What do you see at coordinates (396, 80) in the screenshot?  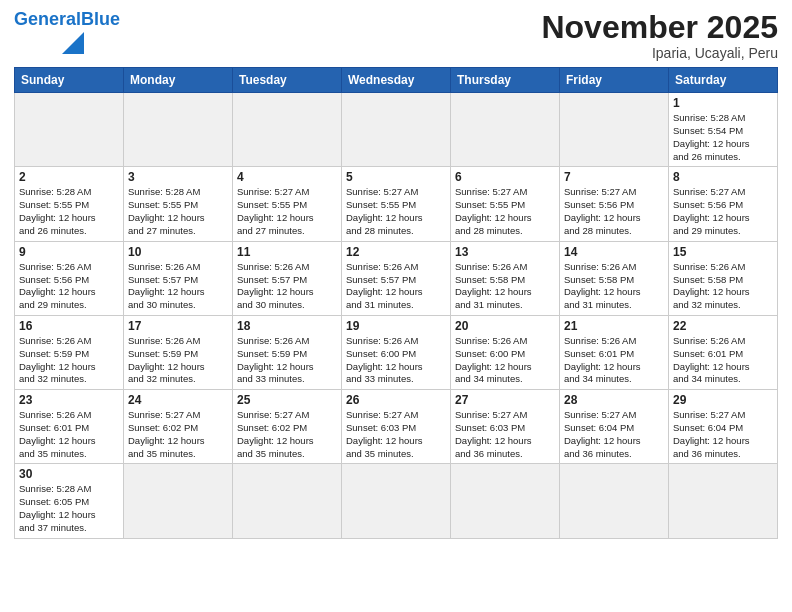 I see `weekday-header-row: Sunday Monday Tuesday Wednesday Thursday…` at bounding box center [396, 80].